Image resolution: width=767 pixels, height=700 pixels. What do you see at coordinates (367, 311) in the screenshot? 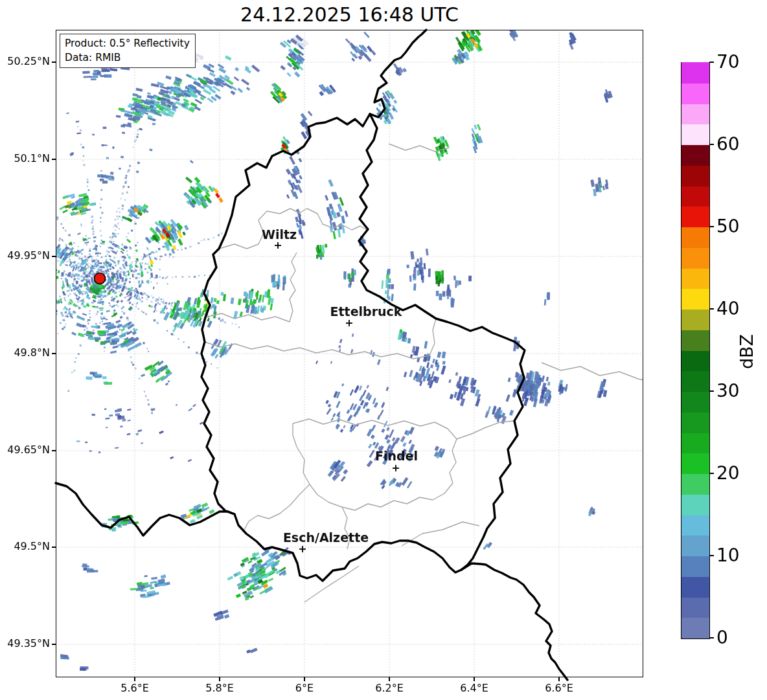
I see `city-label: Ettelbruck` at bounding box center [367, 311].